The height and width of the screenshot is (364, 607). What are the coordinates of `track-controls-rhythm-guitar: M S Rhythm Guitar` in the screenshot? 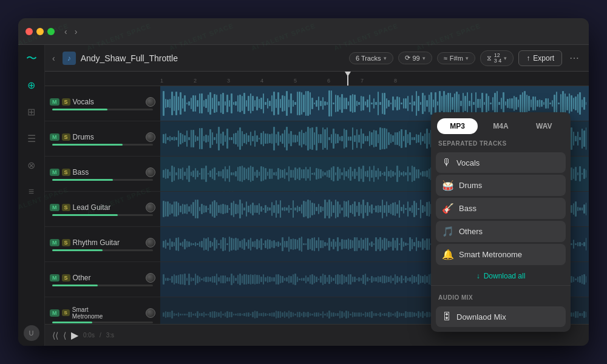 It's located at (103, 244).